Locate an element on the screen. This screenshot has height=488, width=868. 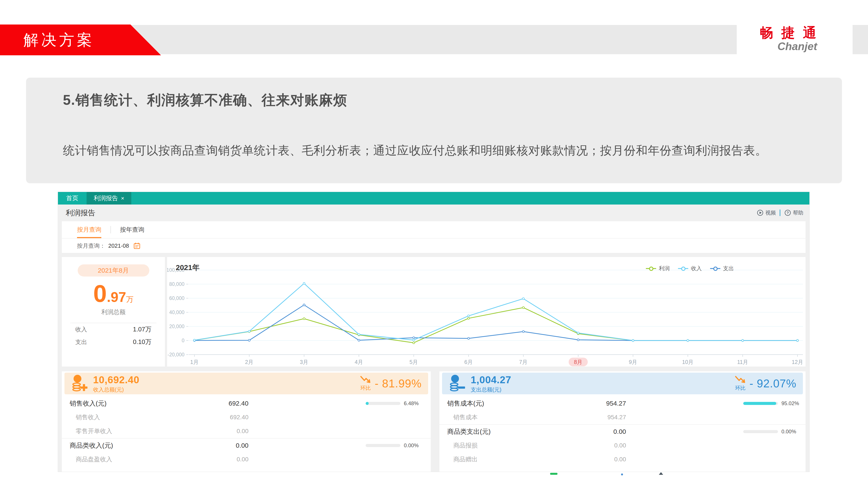
month-filter-value: 2021-08 is located at coordinates (119, 246).